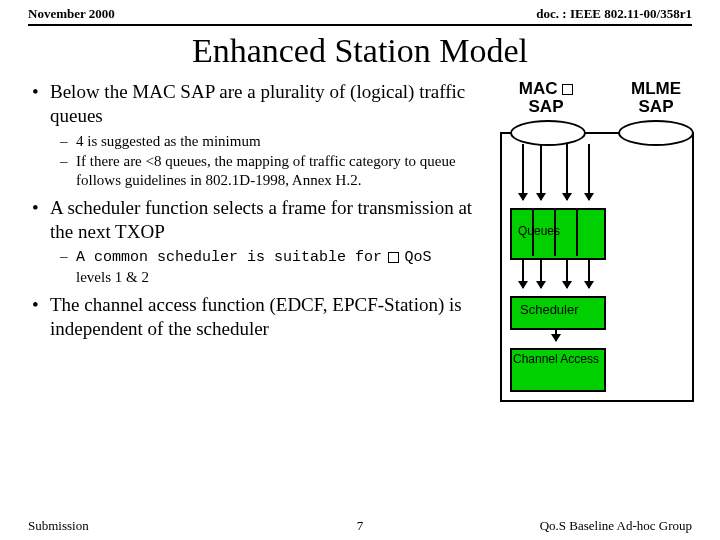 This screenshot has height=540, width=720. Describe the element at coordinates (112, 277) in the screenshot. I see `bullet-2a-post: levels 1 & 2` at that location.